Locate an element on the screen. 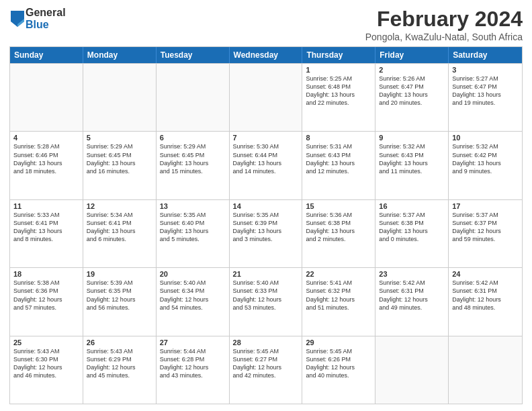  calendar-cell: 25Sunrise: 5:43 AM Sunset: 6:30 PM Dayli… is located at coordinates (47, 370).